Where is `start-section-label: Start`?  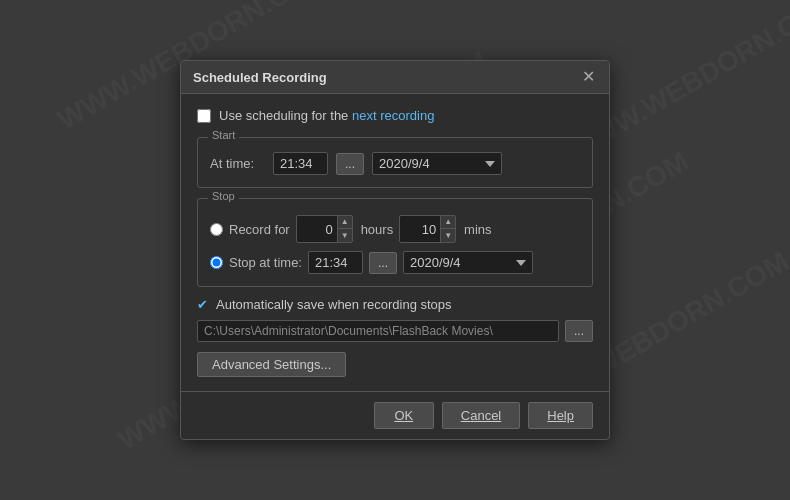
start-section-label: Start is located at coordinates (224, 135).